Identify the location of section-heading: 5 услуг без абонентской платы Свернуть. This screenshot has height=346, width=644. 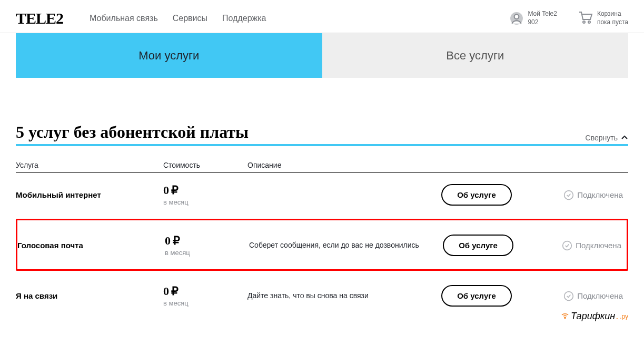
(322, 135).